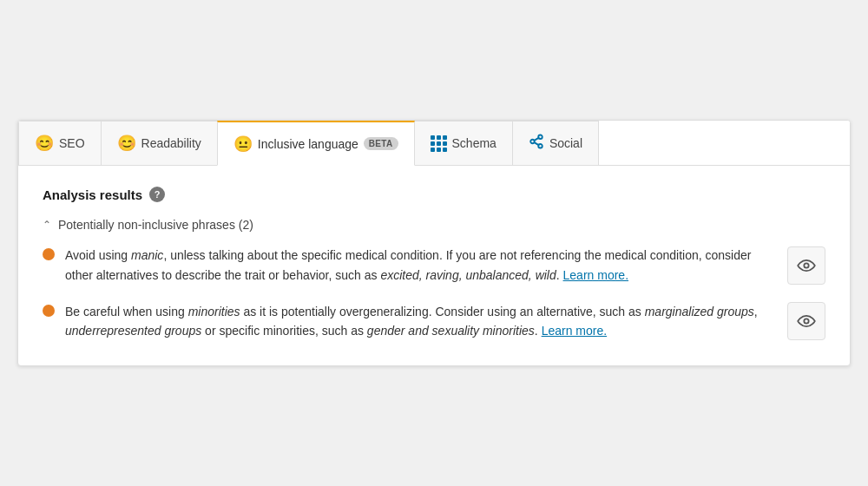  I want to click on inclusive-face-icon: 😐, so click(243, 144).